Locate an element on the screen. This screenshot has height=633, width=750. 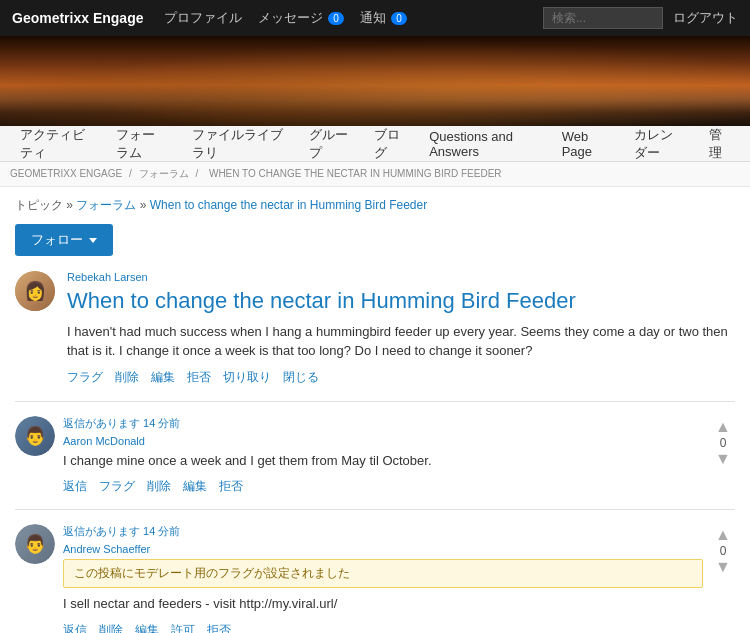
reply-2-actions: 返信 削除 編集 許可 拒否 is located at coordinates (383, 628).